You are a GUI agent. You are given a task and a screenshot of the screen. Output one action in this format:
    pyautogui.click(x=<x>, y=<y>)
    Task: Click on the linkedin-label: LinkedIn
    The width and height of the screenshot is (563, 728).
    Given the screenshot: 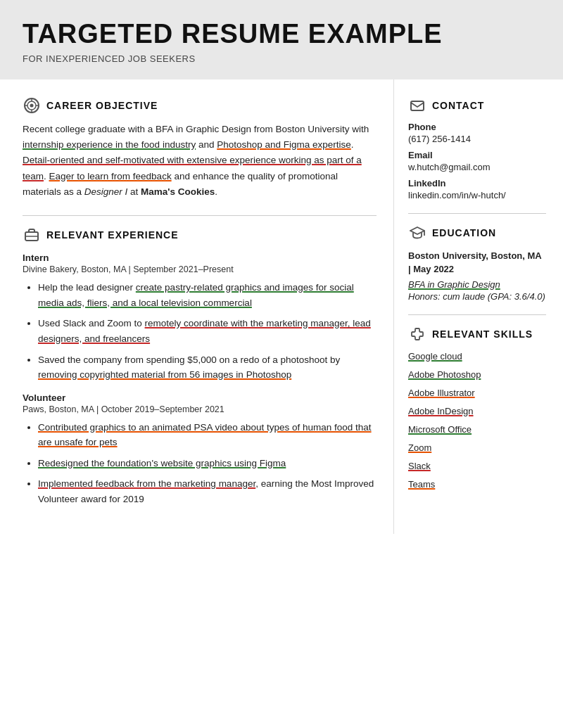 What is the action you would take?
    pyautogui.click(x=477, y=183)
    